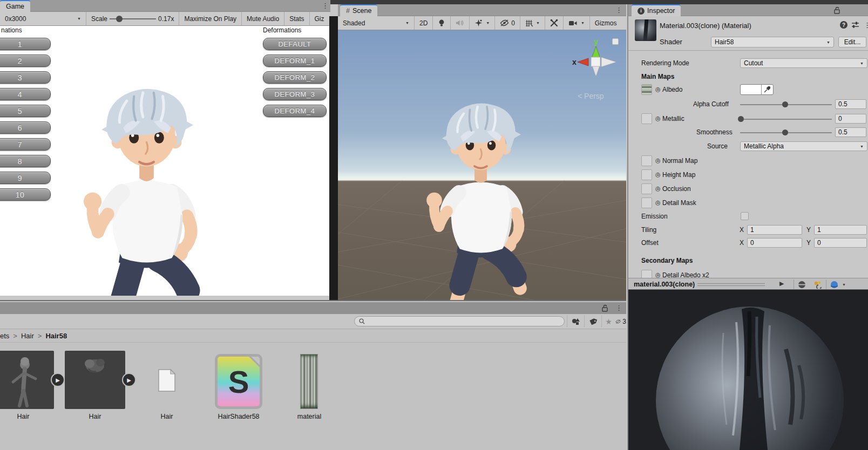  What do you see at coordinates (844, 25) in the screenshot?
I see `help-icon: ?` at bounding box center [844, 25].